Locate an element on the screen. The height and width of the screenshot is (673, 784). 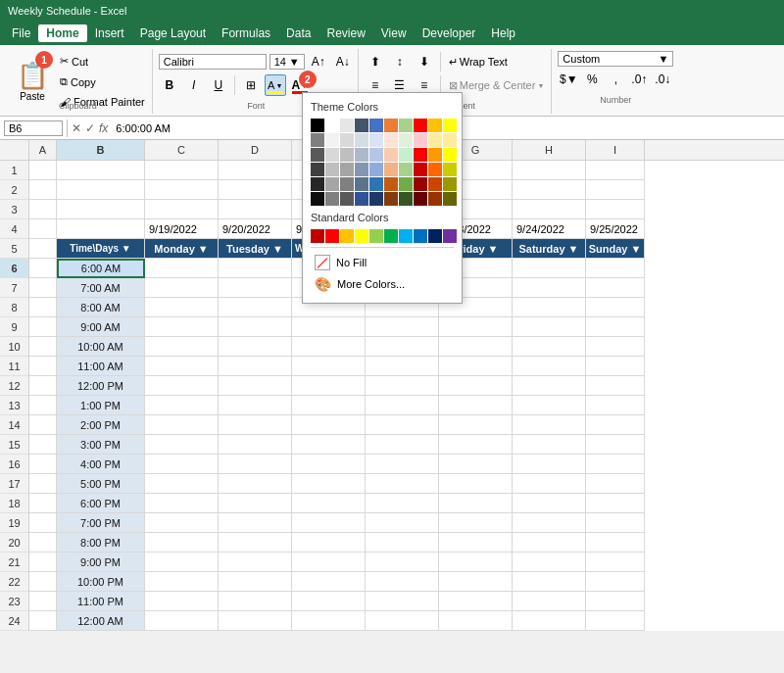
row-num-7: 7 is located at coordinates (14, 288).